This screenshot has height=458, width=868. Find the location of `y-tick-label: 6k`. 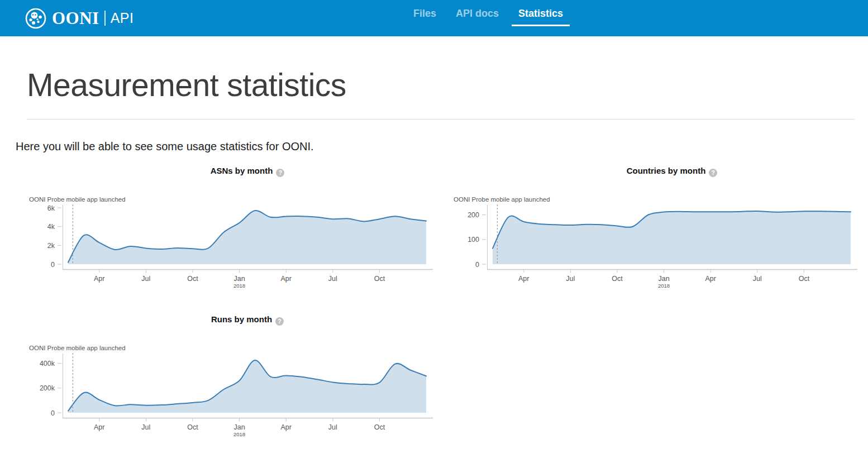

y-tick-label: 6k is located at coordinates (51, 208).